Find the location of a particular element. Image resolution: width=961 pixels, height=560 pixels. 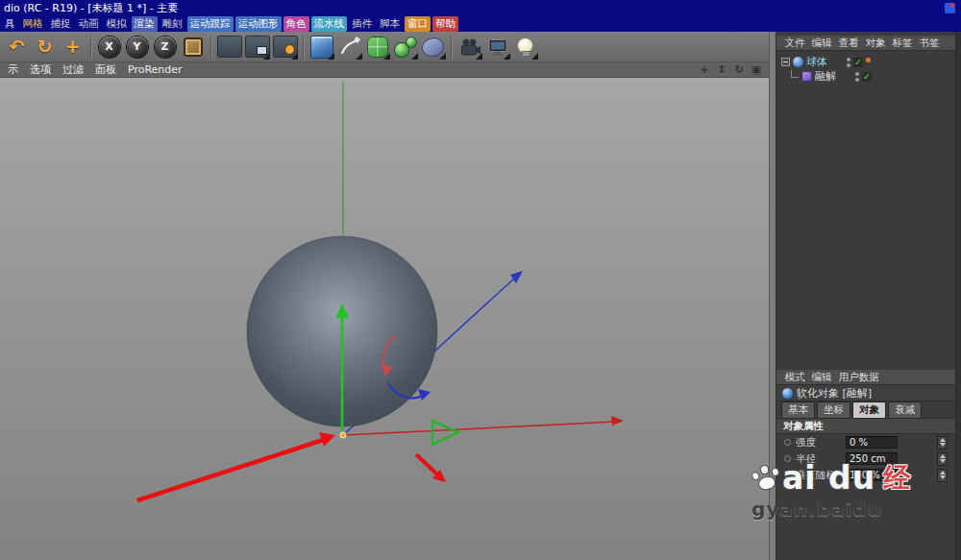

om-menu-bookmarks: 书签 is located at coordinates (929, 43).